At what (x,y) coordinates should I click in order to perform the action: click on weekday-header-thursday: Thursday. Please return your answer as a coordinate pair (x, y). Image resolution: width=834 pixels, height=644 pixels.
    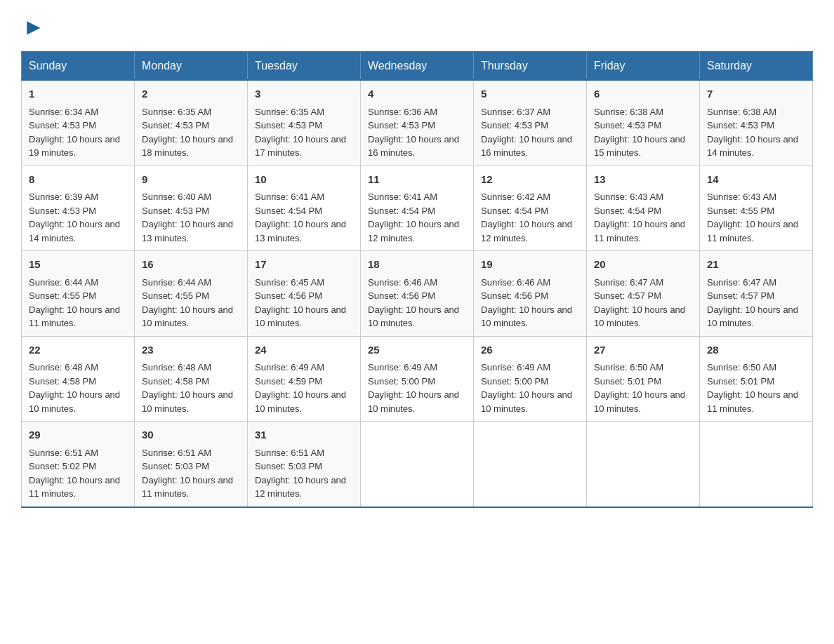
    Looking at the image, I should click on (531, 66).